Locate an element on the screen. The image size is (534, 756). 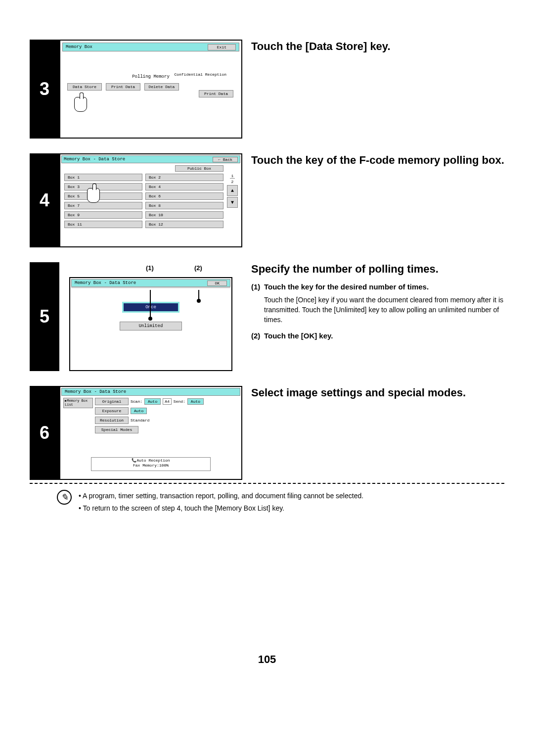
step-3: 3 Memory Box Exit Polling Memory Confide… is located at coordinates (267, 89).